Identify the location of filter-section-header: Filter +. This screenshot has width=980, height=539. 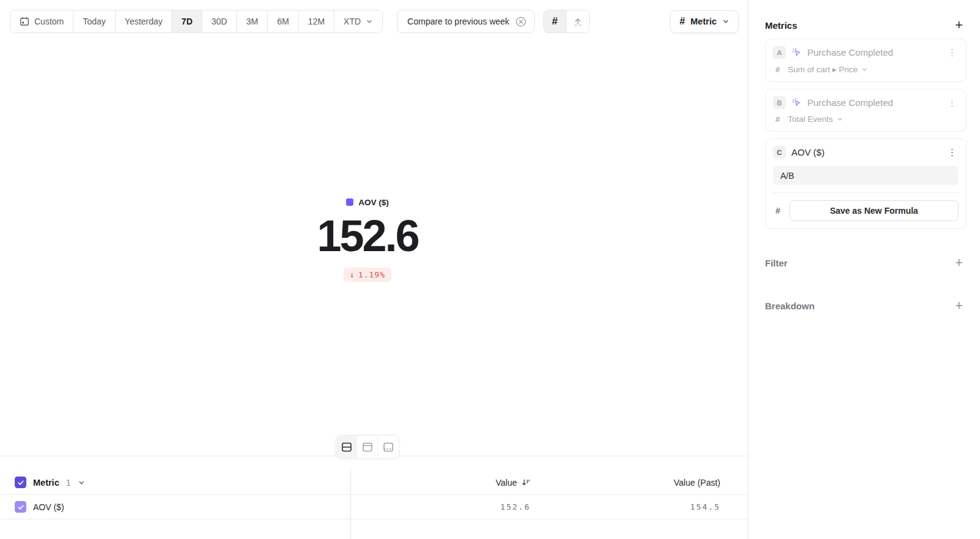
(866, 263).